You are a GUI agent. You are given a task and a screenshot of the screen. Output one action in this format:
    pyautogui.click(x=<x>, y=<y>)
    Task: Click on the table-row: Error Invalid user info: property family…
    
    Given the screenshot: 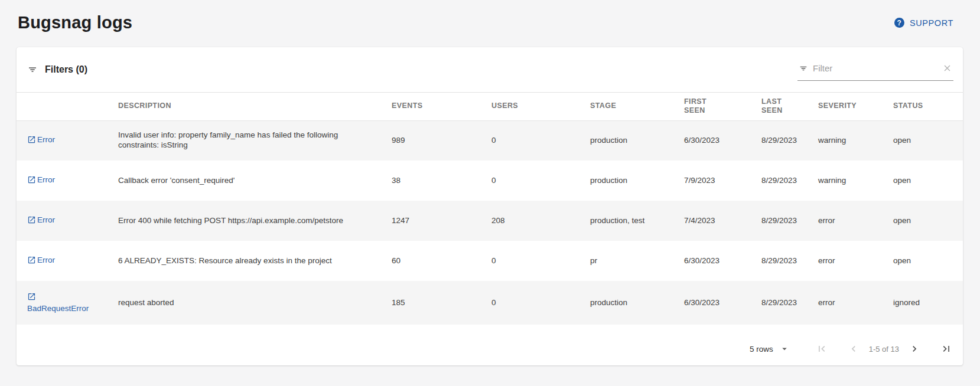 What is the action you would take?
    pyautogui.click(x=490, y=140)
    